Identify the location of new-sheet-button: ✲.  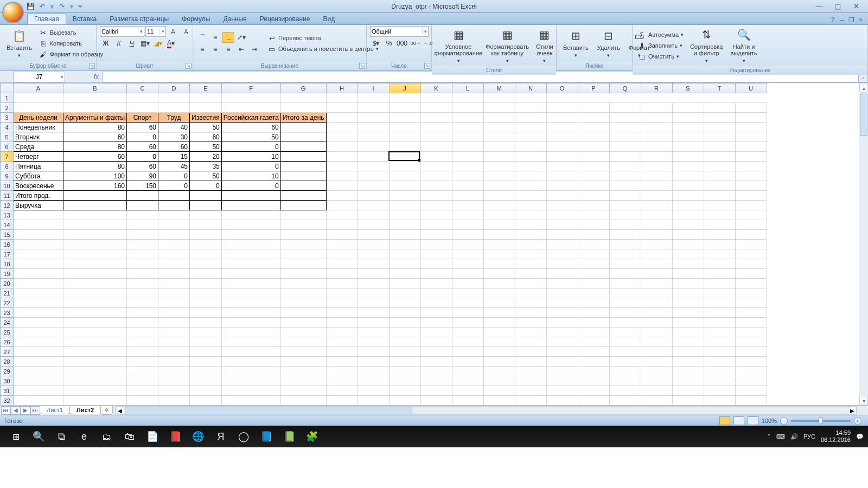
(106, 410).